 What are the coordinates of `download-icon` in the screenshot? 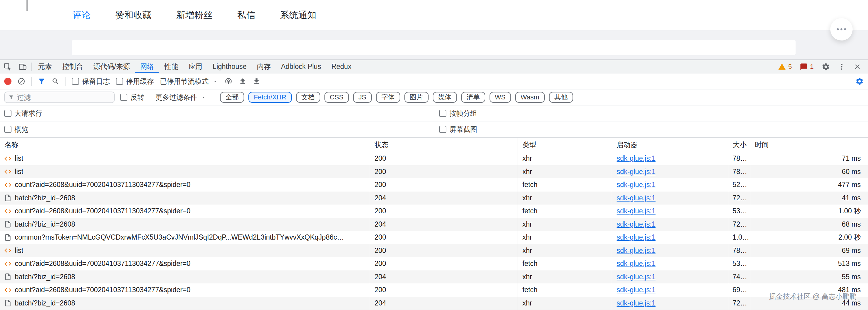 It's located at (257, 81).